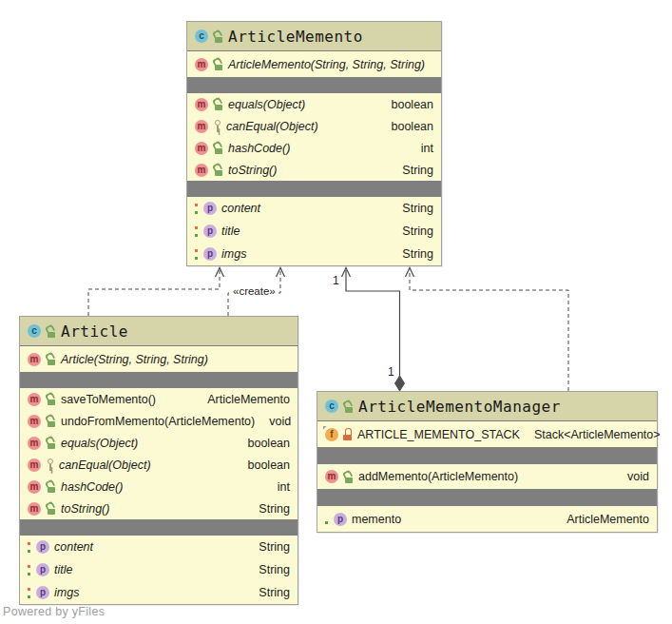  Describe the element at coordinates (159, 420) in the screenshot. I see `method-row: m undoFromMemento(ArticleMemento) void` at that location.